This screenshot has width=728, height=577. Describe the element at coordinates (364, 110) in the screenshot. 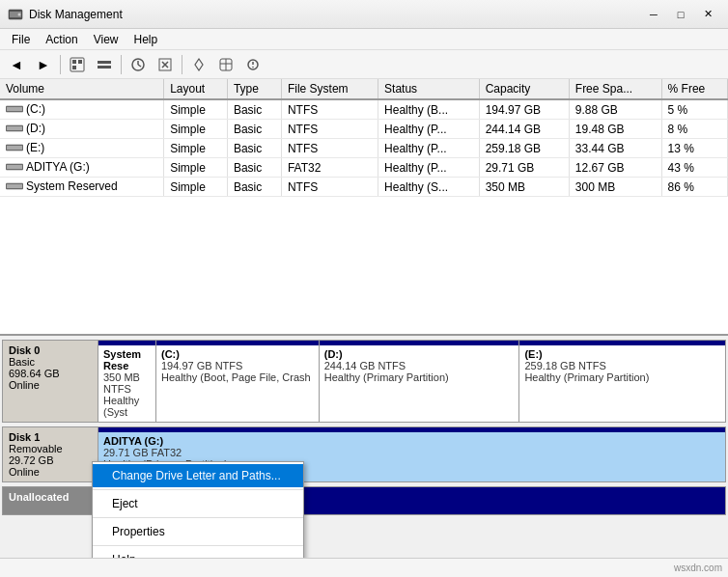

I see `table-row: (C:) Simple Basic NTFS Healthy (B... 194…` at that location.